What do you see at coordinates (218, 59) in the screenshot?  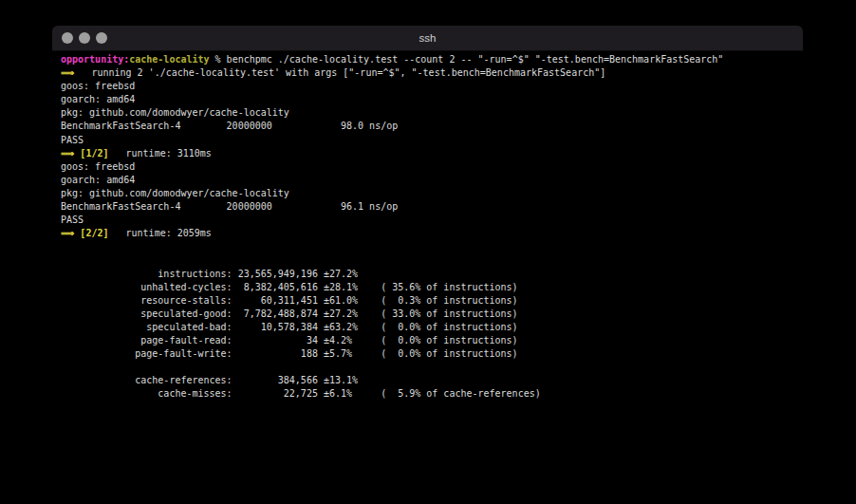 I see `terminal-text-segment: %` at bounding box center [218, 59].